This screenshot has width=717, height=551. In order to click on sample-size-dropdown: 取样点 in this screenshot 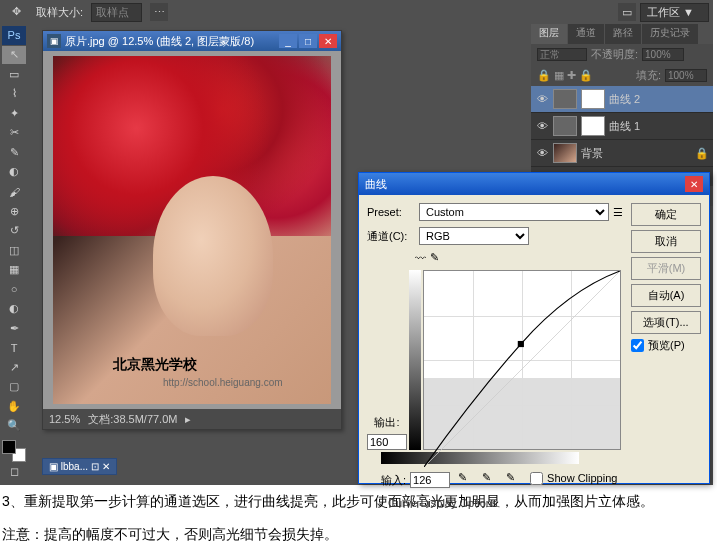, I will do `click(116, 12)`.